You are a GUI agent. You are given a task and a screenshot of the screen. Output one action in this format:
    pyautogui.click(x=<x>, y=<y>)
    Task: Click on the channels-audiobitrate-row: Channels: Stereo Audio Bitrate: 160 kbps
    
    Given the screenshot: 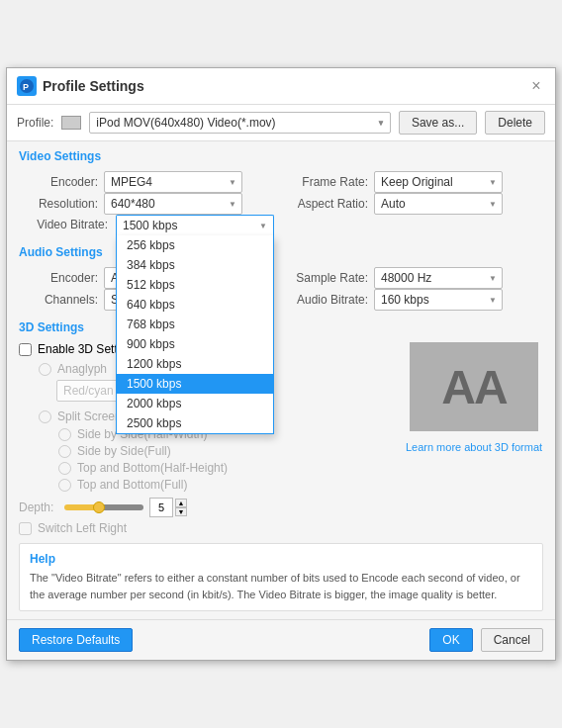 What is the action you would take?
    pyautogui.click(x=281, y=300)
    